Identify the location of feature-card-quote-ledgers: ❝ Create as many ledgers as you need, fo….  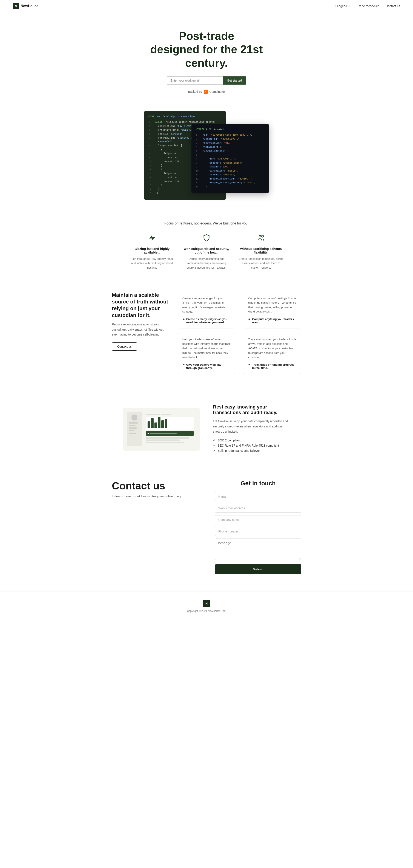
(206, 321).